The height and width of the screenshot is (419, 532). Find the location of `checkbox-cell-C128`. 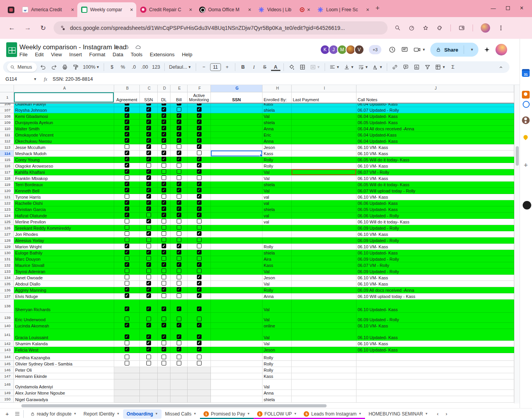

checkbox-cell-C128 is located at coordinates (149, 241).